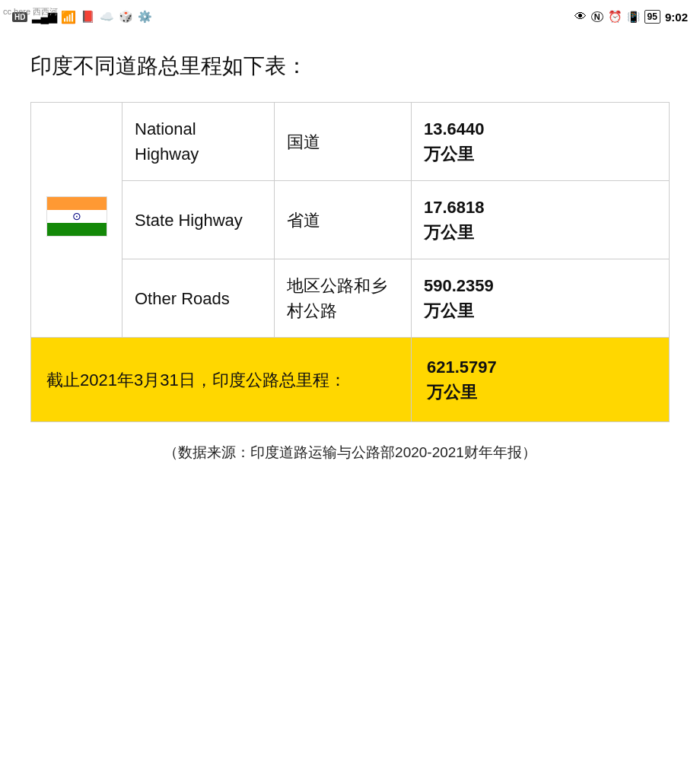 This screenshot has width=700, height=779. What do you see at coordinates (633, 17) in the screenshot?
I see `vibrate-icon: 📳` at bounding box center [633, 17].